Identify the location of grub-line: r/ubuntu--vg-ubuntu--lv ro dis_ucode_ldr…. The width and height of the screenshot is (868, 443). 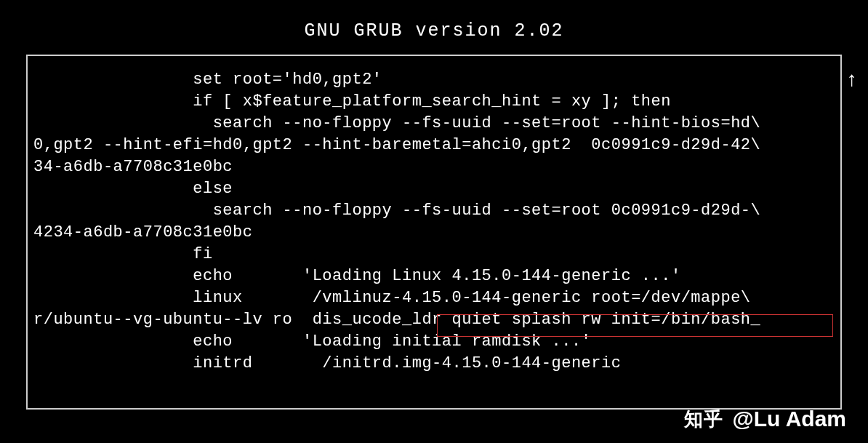
(397, 320).